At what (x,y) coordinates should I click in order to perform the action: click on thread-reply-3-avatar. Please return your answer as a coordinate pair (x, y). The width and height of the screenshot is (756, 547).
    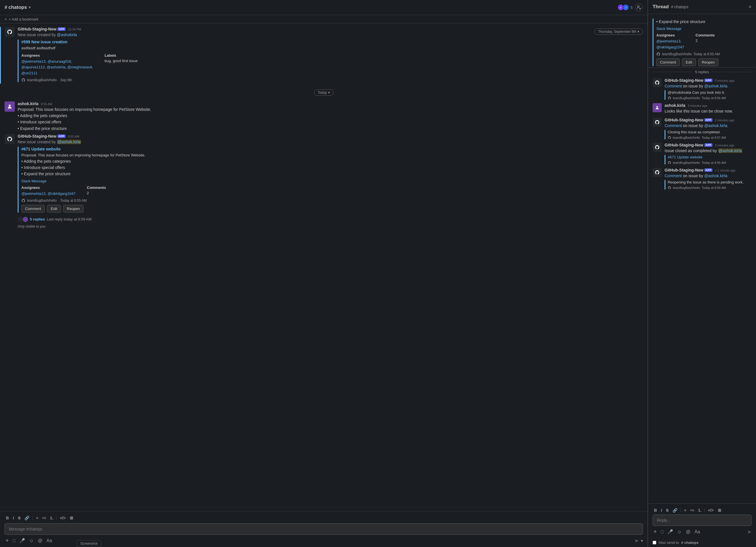
    Looking at the image, I should click on (657, 122).